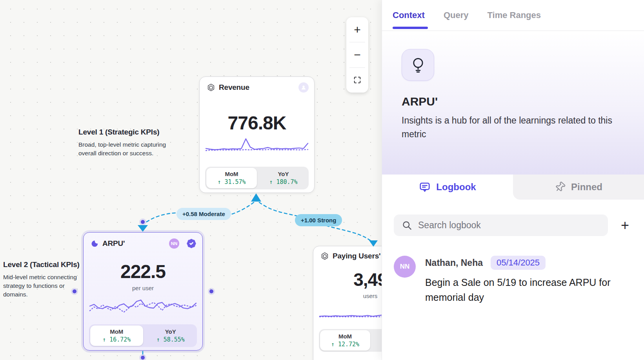 The image size is (644, 360). Describe the element at coordinates (513, 280) in the screenshot. I see `logbook-entry: NN Nathan, Neha 05/14/2025 Begin a Sale …` at that location.